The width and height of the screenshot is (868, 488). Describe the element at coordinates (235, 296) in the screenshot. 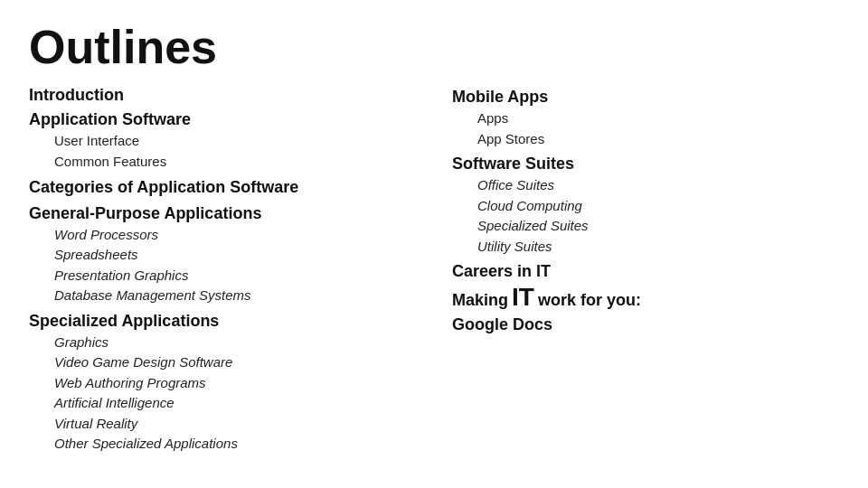

I see `database-management-item: Database Management Systems` at that location.